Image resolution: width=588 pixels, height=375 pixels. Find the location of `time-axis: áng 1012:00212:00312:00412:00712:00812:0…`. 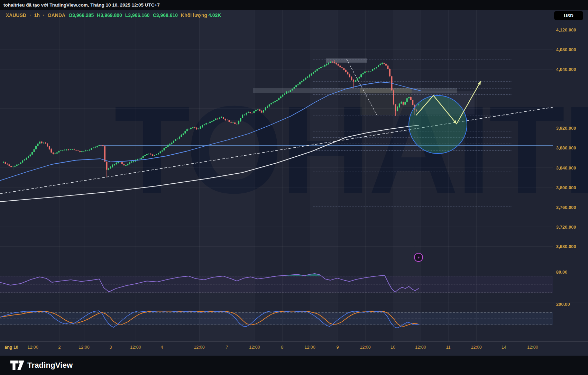

time-axis: áng 1012:00212:00312:00412:00712:00812:0… is located at coordinates (294, 349).